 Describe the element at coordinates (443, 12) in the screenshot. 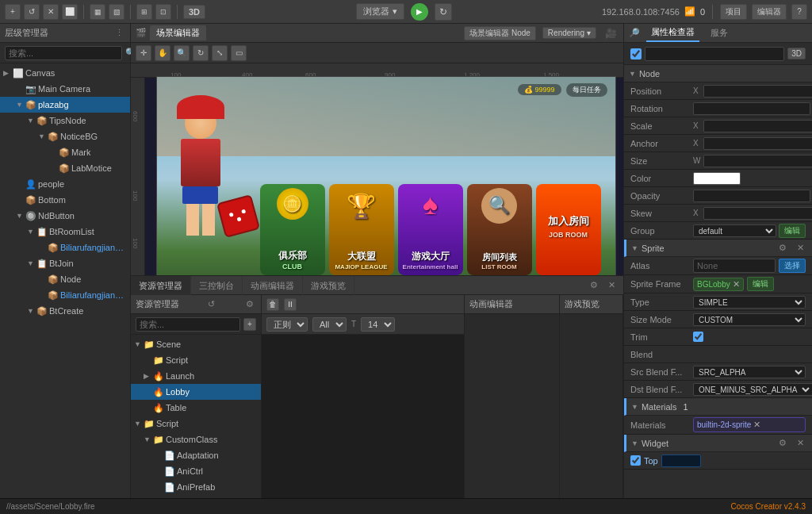

I see `stop-button: ↻` at that location.